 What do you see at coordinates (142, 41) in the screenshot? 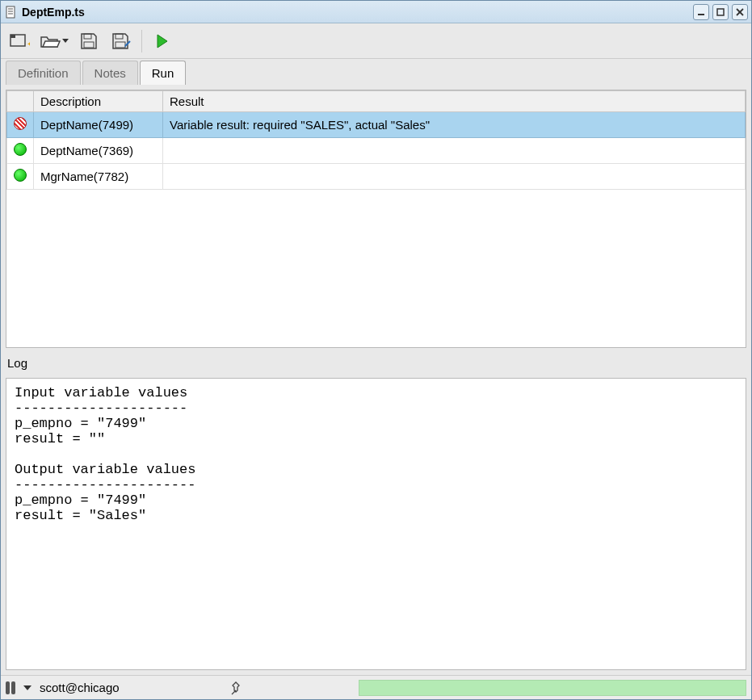
I see `toolbar-separator` at bounding box center [142, 41].